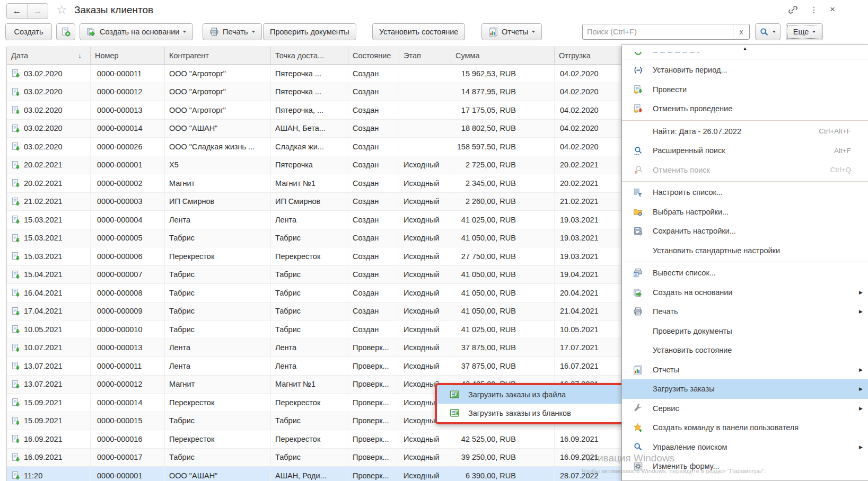 The width and height of the screenshot is (868, 481). What do you see at coordinates (745, 55) in the screenshot?
I see `menu-item-clipped` at bounding box center [745, 55].